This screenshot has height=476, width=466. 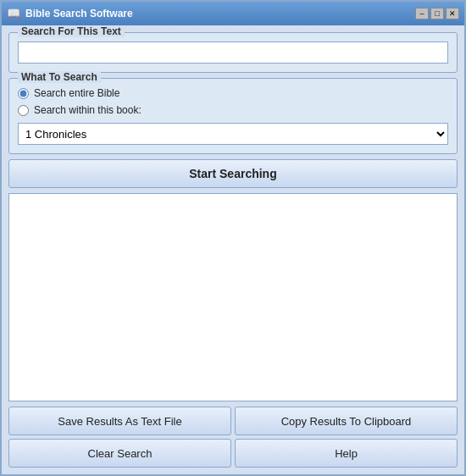 What do you see at coordinates (346, 421) in the screenshot?
I see `copy-results-button: Copy Results To Clipboard` at bounding box center [346, 421].